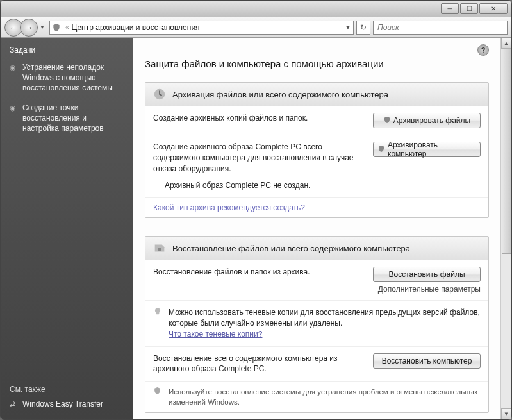 The width and height of the screenshot is (512, 420). I want to click on backup-files-row: Создание архивных копий файлов и папок. …, so click(317, 121).